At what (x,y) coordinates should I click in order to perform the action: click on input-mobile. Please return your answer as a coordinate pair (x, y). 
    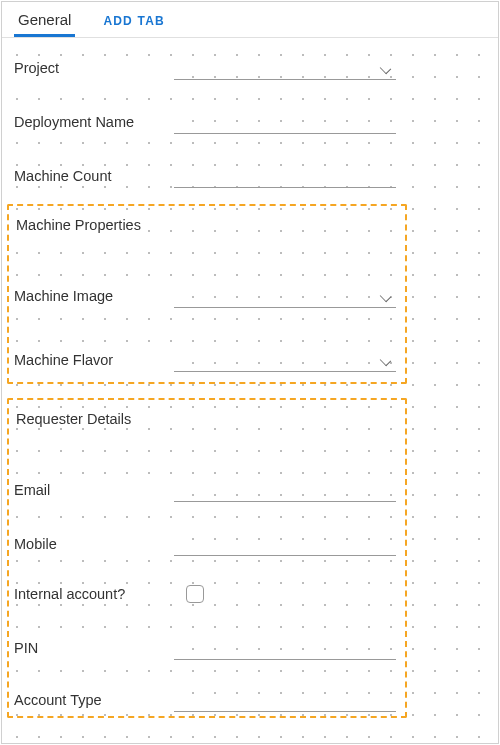
    Looking at the image, I should click on (285, 544).